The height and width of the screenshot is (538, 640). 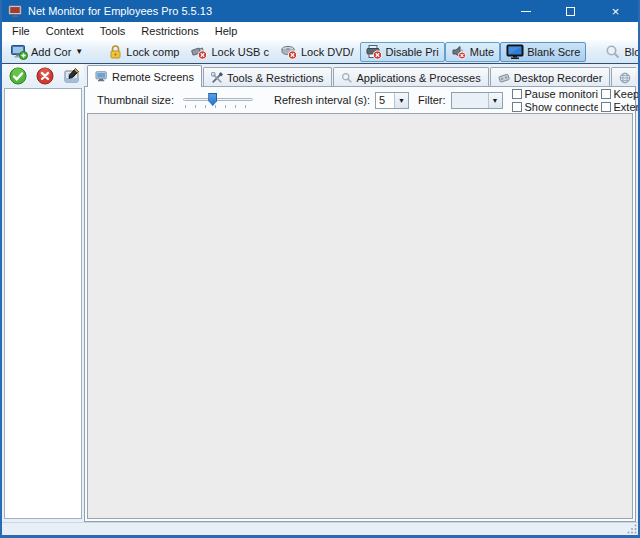 What do you see at coordinates (570, 11) in the screenshot?
I see `maximize-button` at bounding box center [570, 11].